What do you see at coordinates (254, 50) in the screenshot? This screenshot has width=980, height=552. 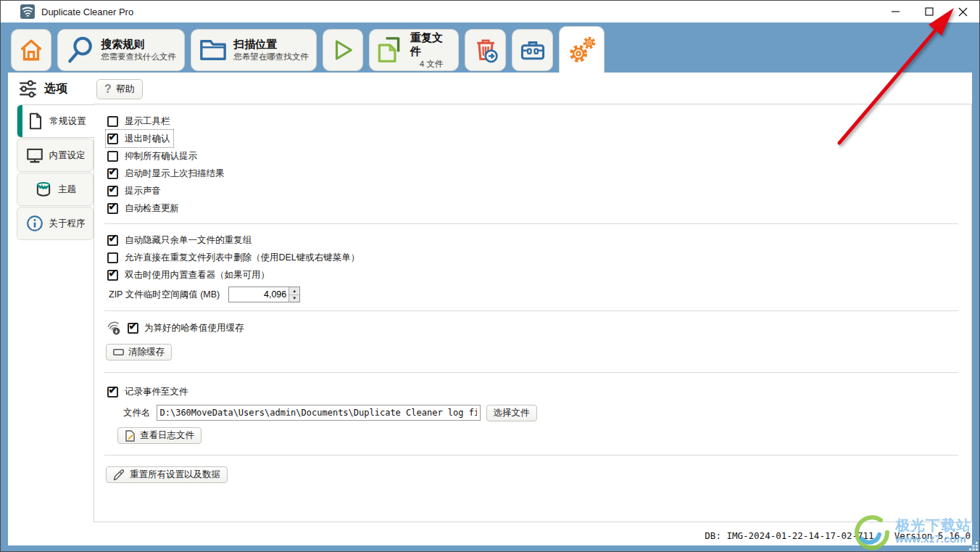 I see `tab-scan-location: 扫描位置 您希望在哪查找文件` at bounding box center [254, 50].